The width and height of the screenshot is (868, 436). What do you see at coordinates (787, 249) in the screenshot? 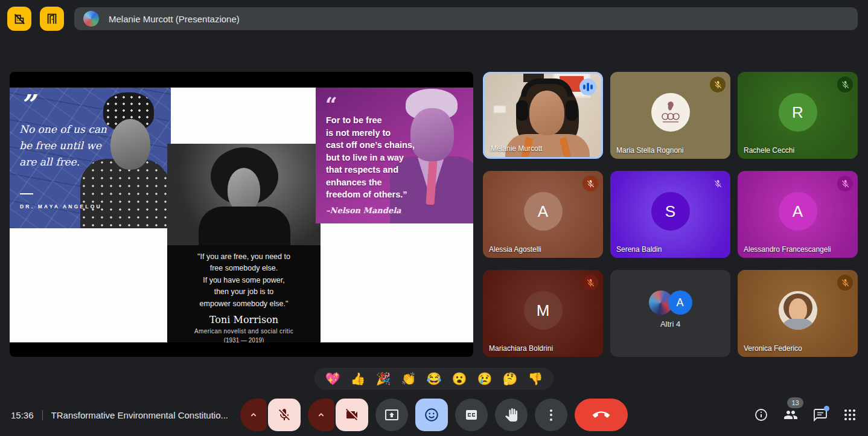
I see `participant-name: Alessandro Francescangeli` at bounding box center [787, 249].